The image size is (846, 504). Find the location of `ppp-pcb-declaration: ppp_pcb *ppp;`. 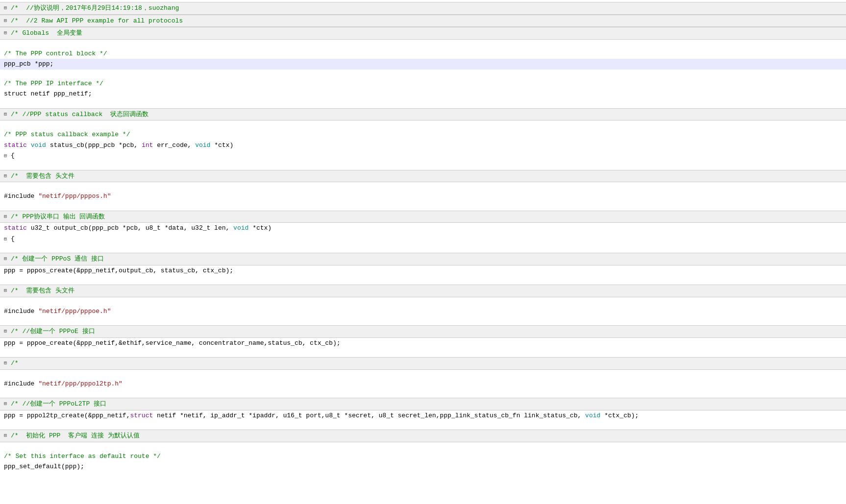

ppp-pcb-declaration: ppp_pcb *ppp; is located at coordinates (423, 64).